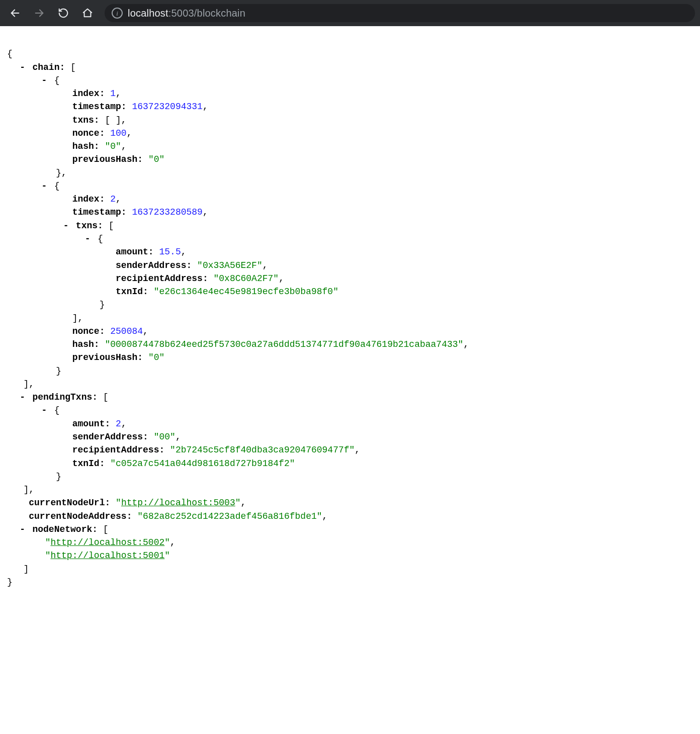 The height and width of the screenshot is (734, 700). Describe the element at coordinates (178, 503) in the screenshot. I see `link-url: http://localhost:5003` at that location.